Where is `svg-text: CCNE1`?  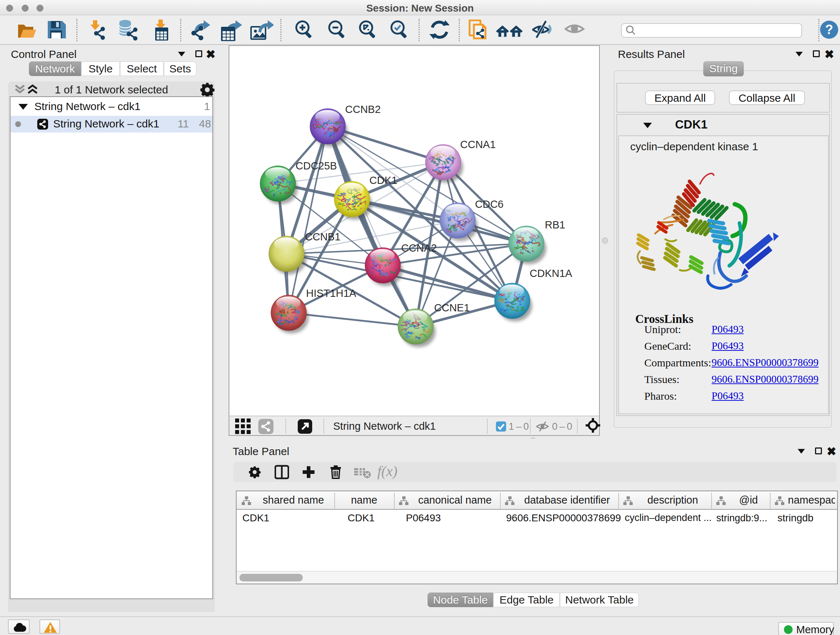 svg-text: CCNE1 is located at coordinates (452, 308).